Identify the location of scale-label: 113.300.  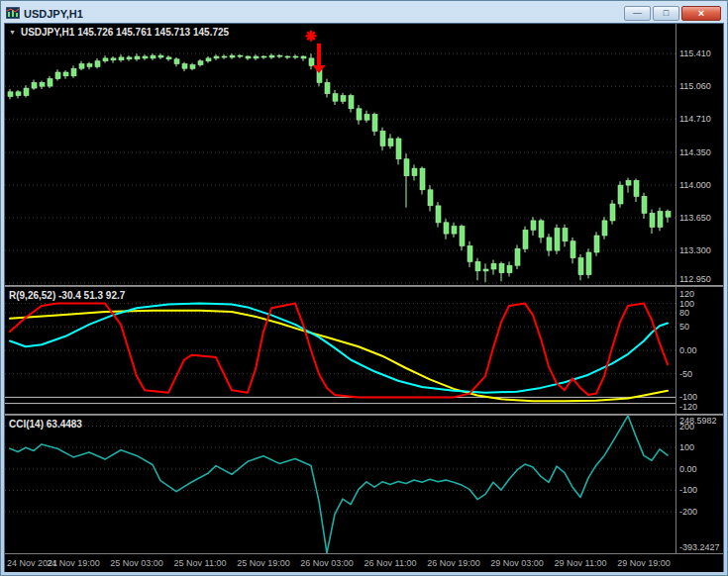
(695, 250).